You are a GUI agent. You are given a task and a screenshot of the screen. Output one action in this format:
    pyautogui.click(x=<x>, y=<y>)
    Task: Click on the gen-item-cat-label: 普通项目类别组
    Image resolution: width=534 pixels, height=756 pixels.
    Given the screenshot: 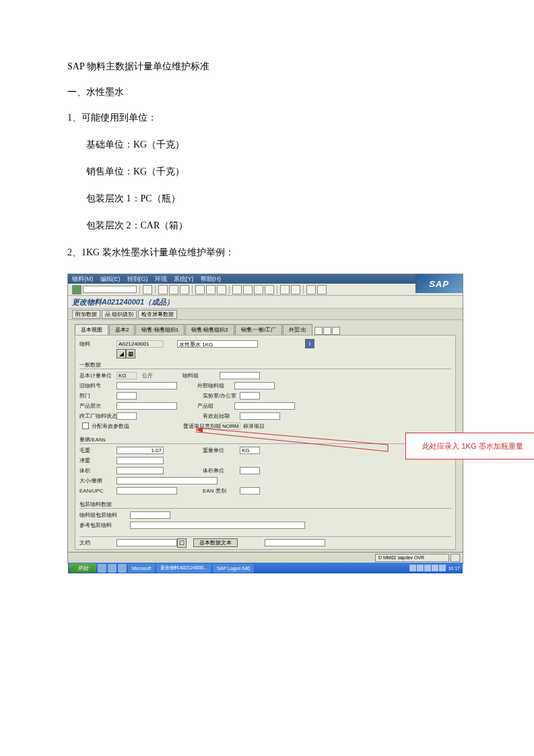 What is the action you would take?
    pyautogui.click(x=202, y=426)
    